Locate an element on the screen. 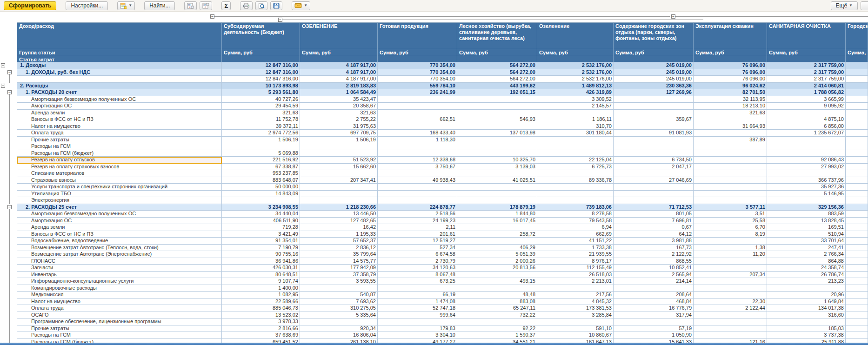 This screenshot has width=868, height=345. value-cell: 493,15 is located at coordinates (497, 282).